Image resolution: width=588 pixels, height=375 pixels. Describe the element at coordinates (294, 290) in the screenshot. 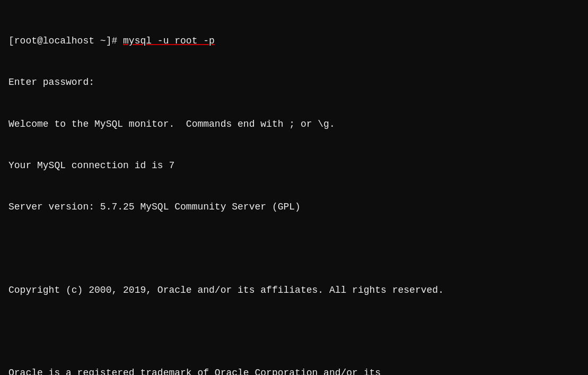

I see `line-7: Copyright (c) 2000, 2019, Oracle and/or …` at that location.